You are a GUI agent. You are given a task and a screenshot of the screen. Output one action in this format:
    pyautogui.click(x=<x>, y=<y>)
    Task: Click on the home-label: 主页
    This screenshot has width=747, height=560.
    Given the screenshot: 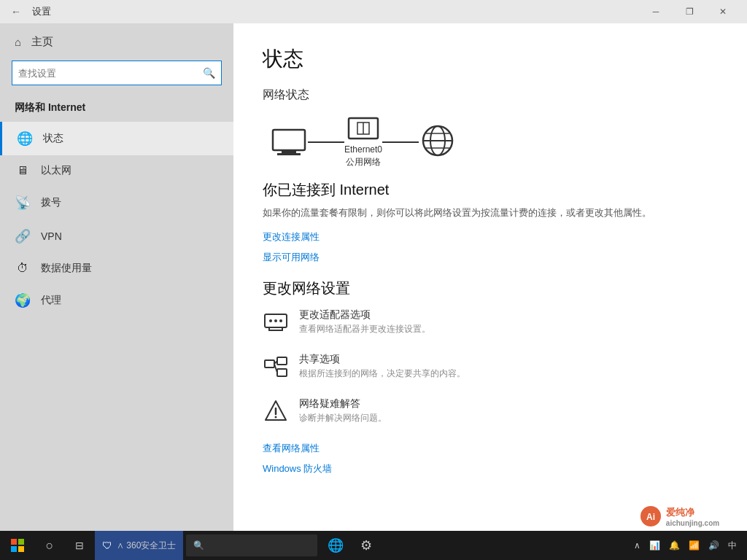 What is the action you would take?
    pyautogui.click(x=42, y=42)
    